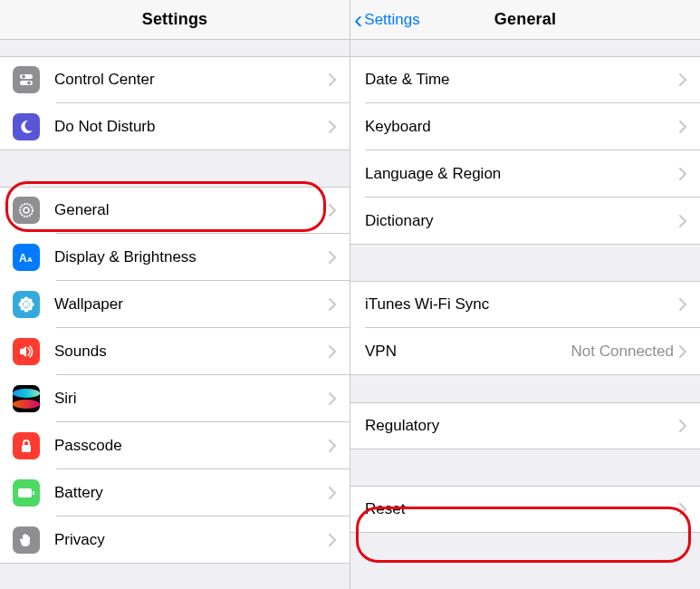 This screenshot has height=589, width=700. Describe the element at coordinates (192, 540) in the screenshot. I see `row-label: Privacy` at that location.